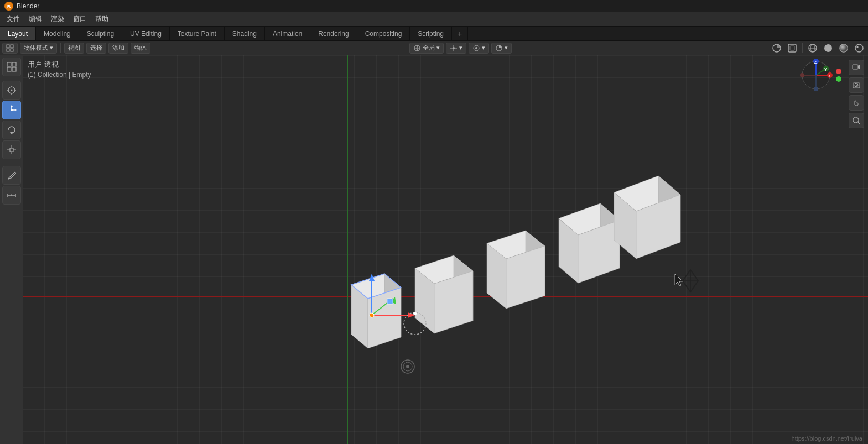 The image size is (868, 444). What do you see at coordinates (856, 103) in the screenshot?
I see `hand-tool-btn` at bounding box center [856, 103].